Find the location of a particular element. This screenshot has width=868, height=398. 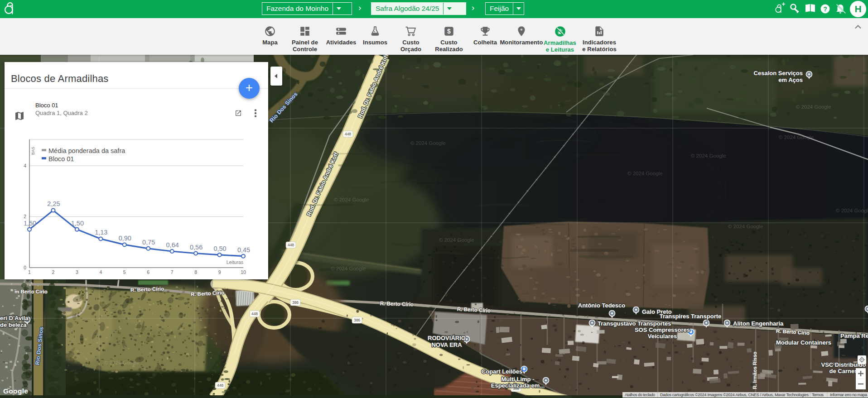

svg-text: Antônio Tedesco is located at coordinates (602, 305).